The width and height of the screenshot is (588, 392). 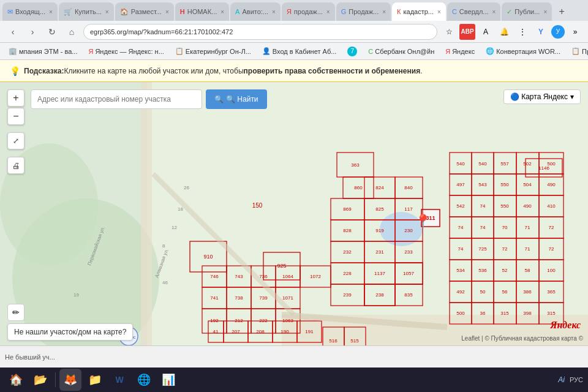 What do you see at coordinates (13, 32) in the screenshot?
I see `back-button: ‹` at bounding box center [13, 32].